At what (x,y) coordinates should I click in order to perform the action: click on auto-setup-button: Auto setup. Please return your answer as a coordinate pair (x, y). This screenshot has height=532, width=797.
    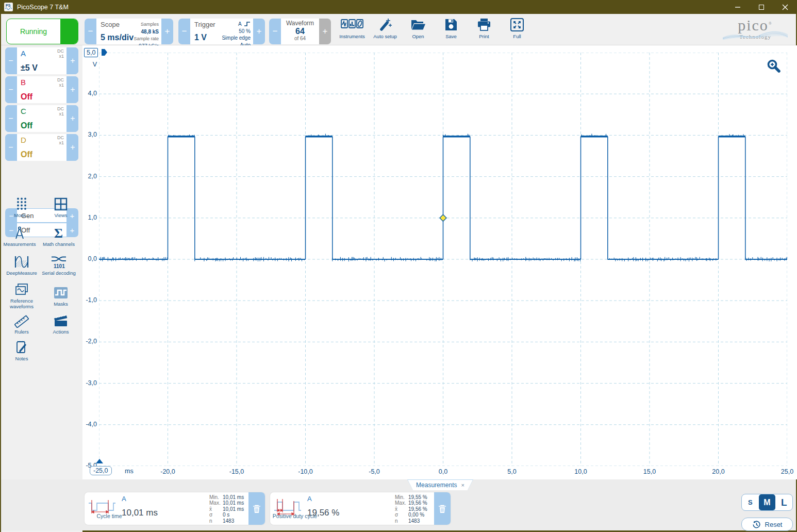
    Looking at the image, I should click on (385, 30).